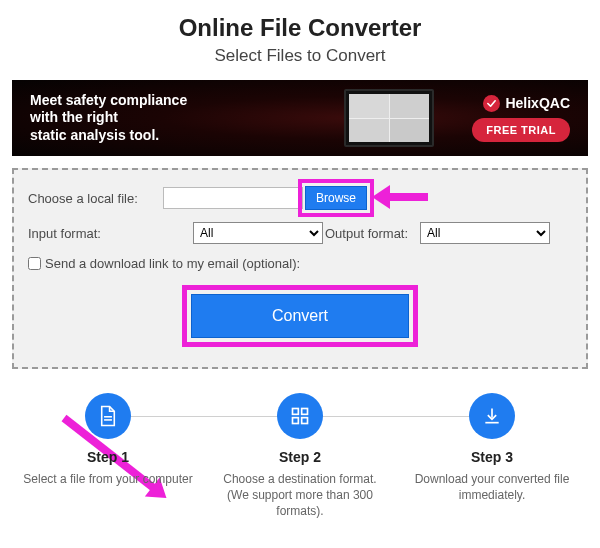  I want to click on download-icon, so click(492, 416).